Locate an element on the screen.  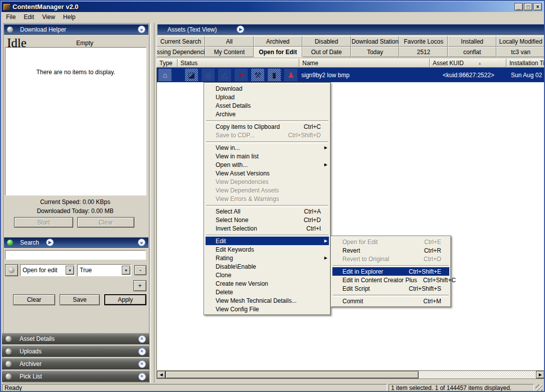
download-helper-header: Download Helper » is located at coordinates (76, 29).